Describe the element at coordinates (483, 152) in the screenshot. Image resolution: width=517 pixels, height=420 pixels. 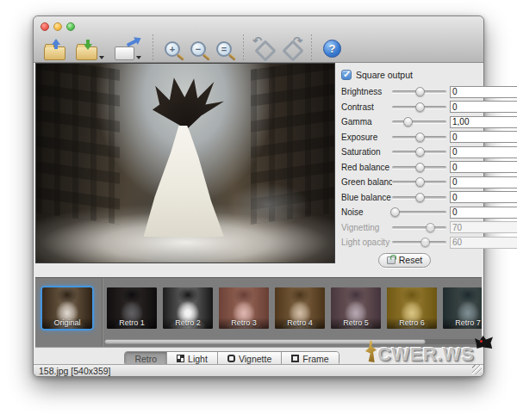
I see `saturation-value-field` at that location.